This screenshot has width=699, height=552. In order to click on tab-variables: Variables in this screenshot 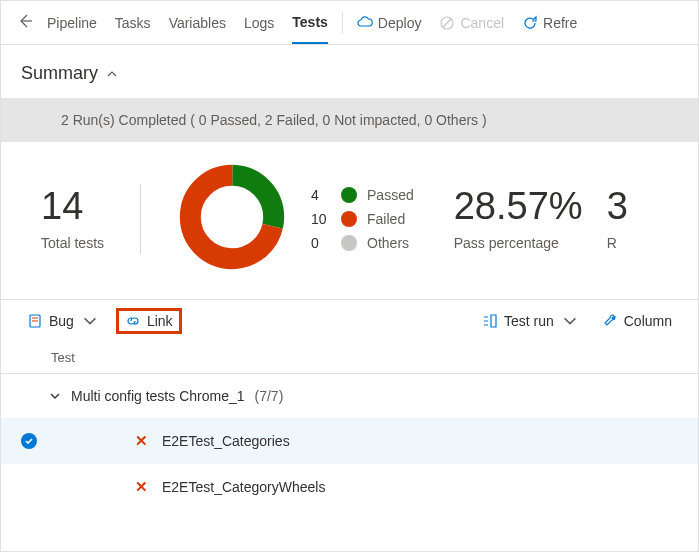, I will do `click(198, 22)`.